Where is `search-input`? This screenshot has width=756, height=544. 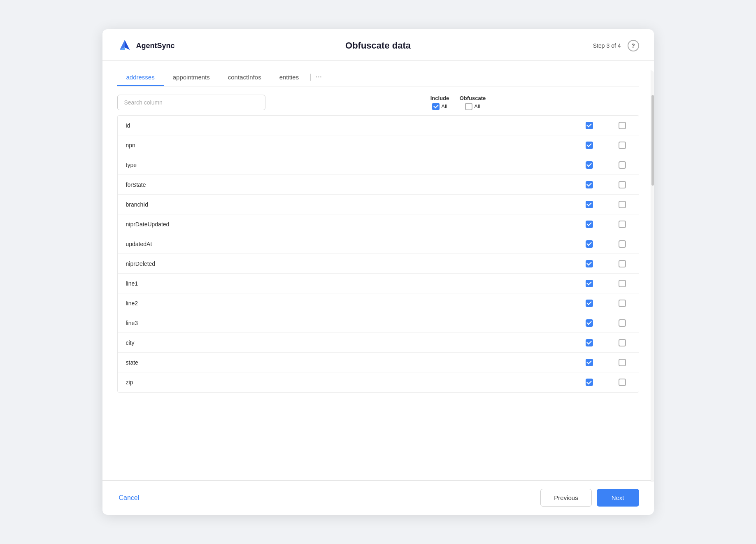
search-input is located at coordinates (191, 102).